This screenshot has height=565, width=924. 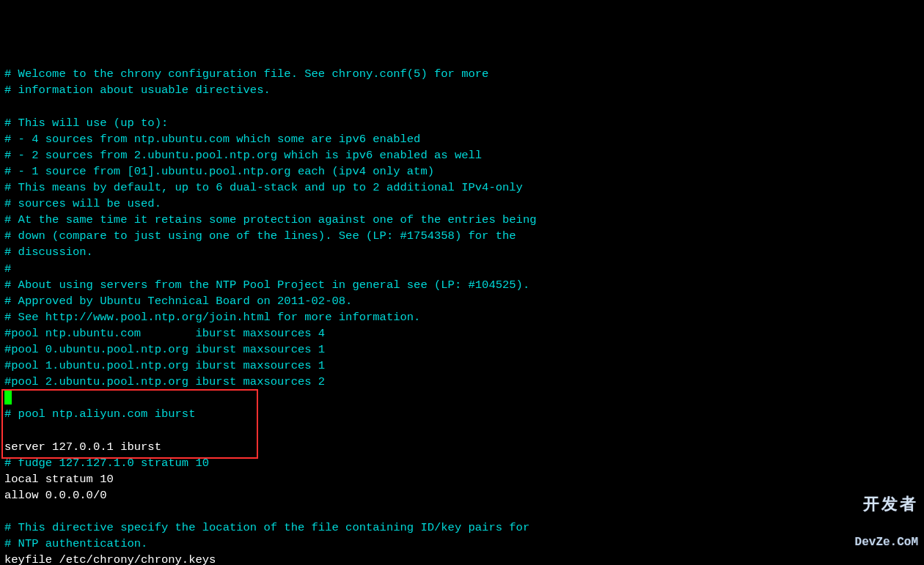 What do you see at coordinates (213, 139) in the screenshot?
I see `terminal-text: # - 4 sources from ntp.ubuntu.com which …` at bounding box center [213, 139].